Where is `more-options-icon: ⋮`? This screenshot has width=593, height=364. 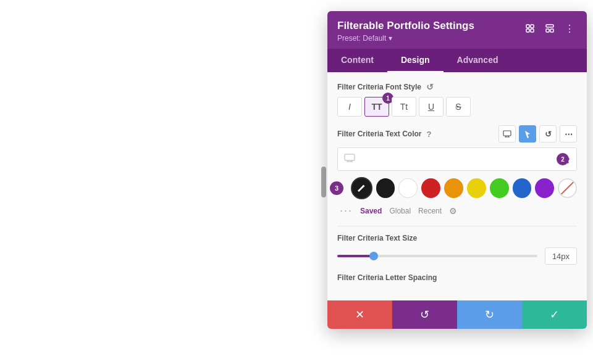 more-options-icon: ⋮ is located at coordinates (570, 28).